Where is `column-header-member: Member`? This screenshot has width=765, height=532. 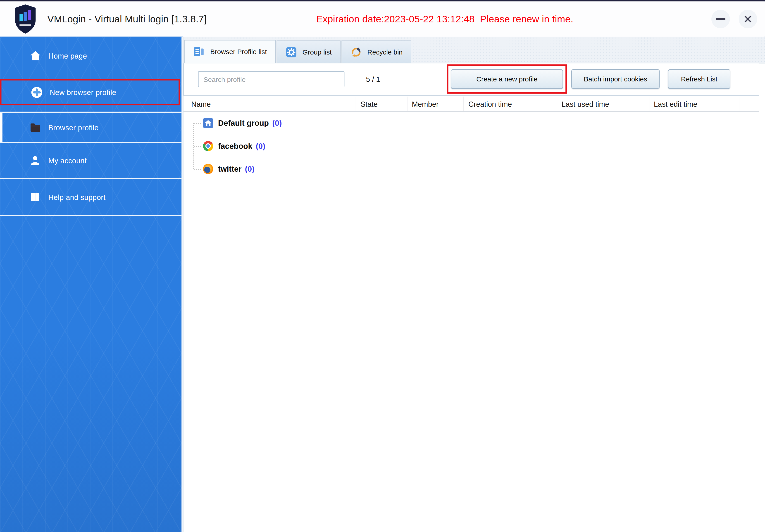 column-header-member: Member is located at coordinates (436, 104).